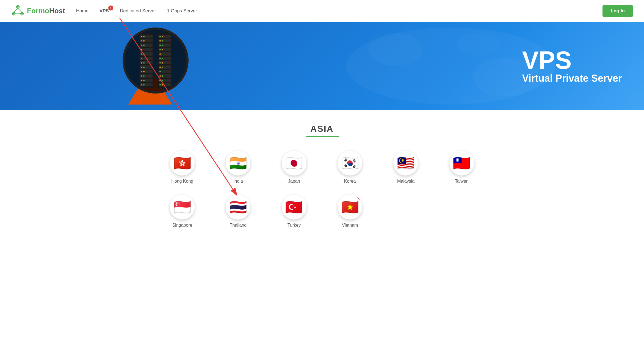 The width and height of the screenshot is (644, 351). I want to click on country-malaysia: 🇲🇾 Malaysia, so click(406, 167).